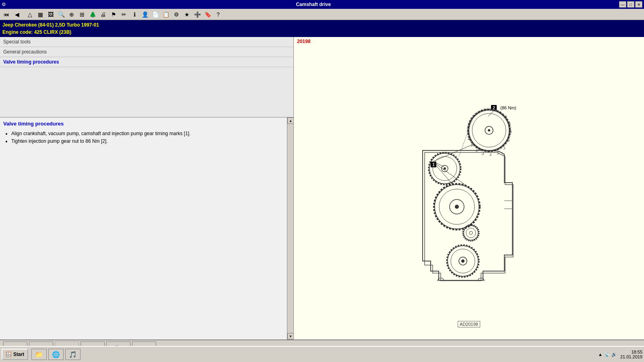 This screenshot has width=644, height=362. What do you see at coordinates (631, 352) in the screenshot?
I see `clock-time: 18:55` at bounding box center [631, 352].